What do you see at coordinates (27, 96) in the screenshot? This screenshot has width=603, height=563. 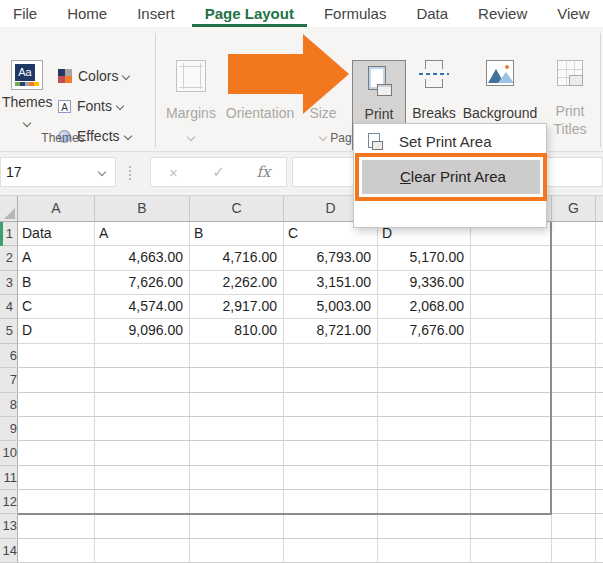 I see `themes-button: Aa Themes` at bounding box center [27, 96].